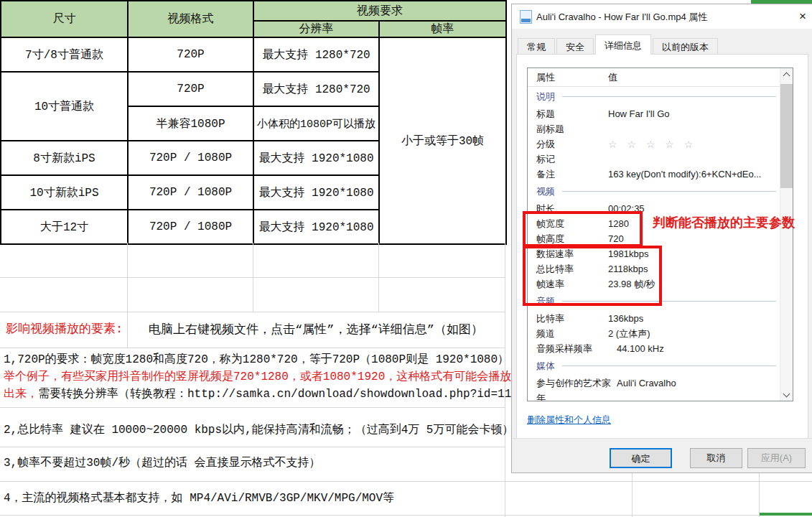  Describe the element at coordinates (695, 334) in the screenshot. I see `property-value: 2 (立体声)` at that location.